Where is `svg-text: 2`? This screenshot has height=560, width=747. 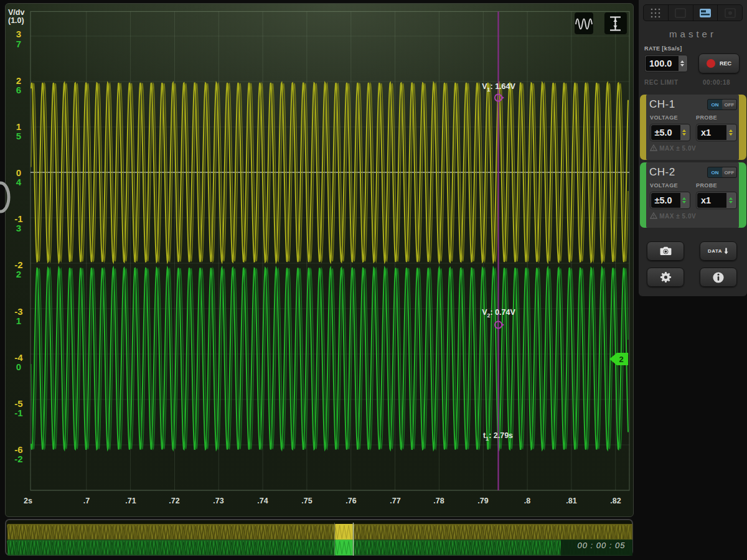 svg-text: 2 is located at coordinates (621, 360).